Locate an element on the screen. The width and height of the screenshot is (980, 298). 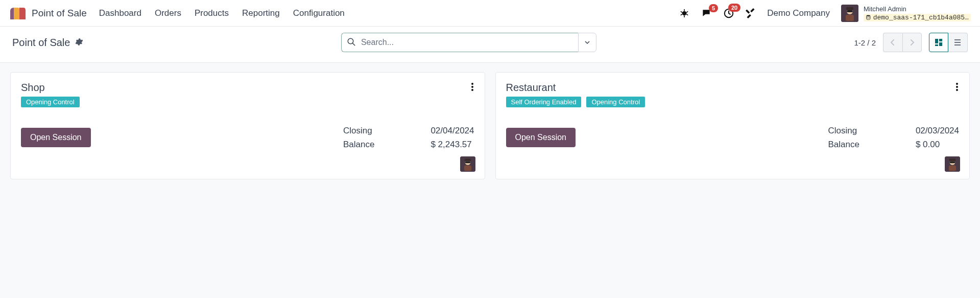
messages-badge: 5 is located at coordinates (713, 8).